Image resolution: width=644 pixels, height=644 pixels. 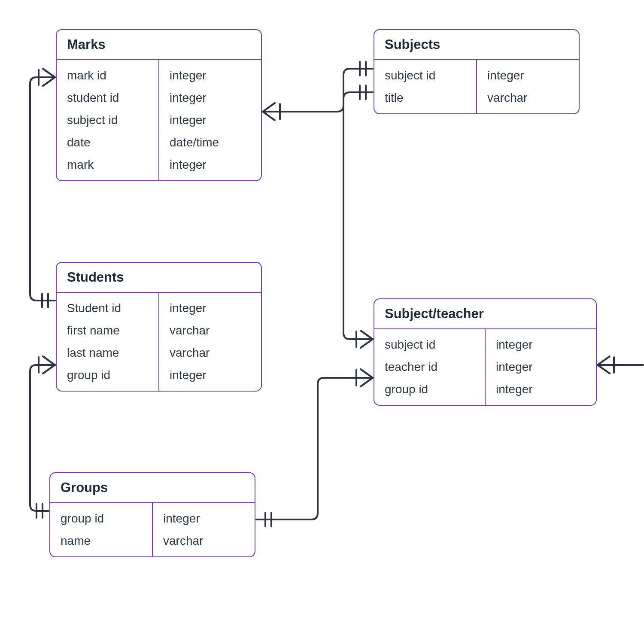 What do you see at coordinates (152, 488) in the screenshot?
I see `entity-groups-title: Groups` at bounding box center [152, 488].